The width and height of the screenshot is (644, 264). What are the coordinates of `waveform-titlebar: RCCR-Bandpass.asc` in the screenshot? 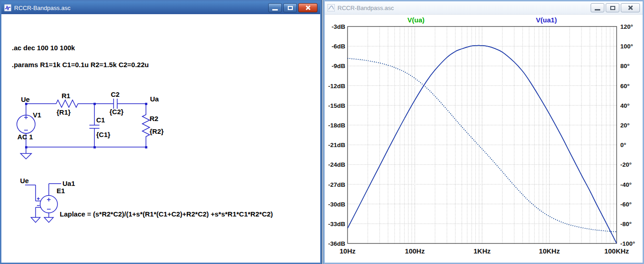 It's located at (483, 8).